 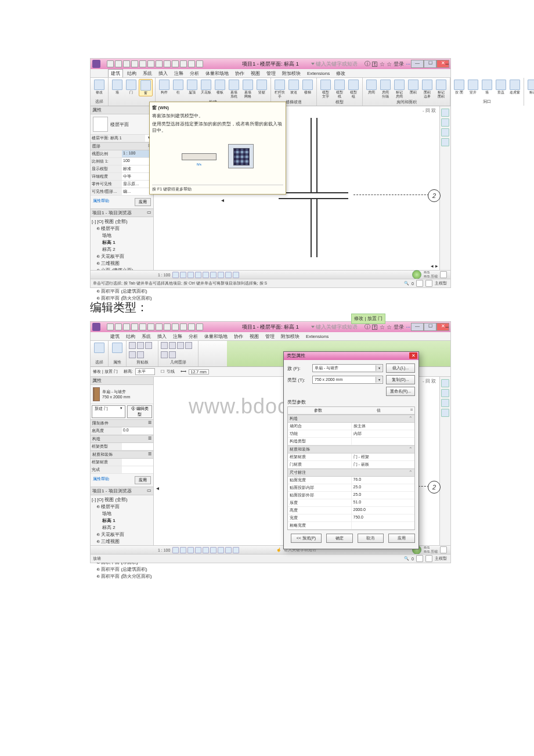 I want to click on menu-tab: 协作, so click(x=239, y=337).